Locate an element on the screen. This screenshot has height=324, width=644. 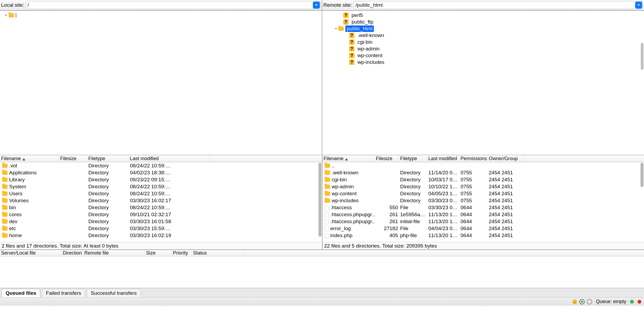
queue-tab: Failed transfers is located at coordinates (63, 293).